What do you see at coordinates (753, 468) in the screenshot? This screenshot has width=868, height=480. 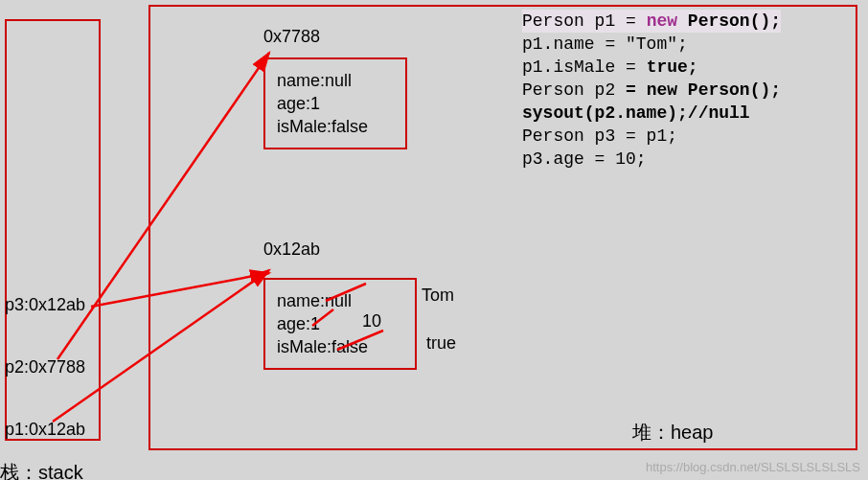 I see `watermark: https://blog.csdn.net/SLSLSLSLSLSLS` at bounding box center [753, 468].